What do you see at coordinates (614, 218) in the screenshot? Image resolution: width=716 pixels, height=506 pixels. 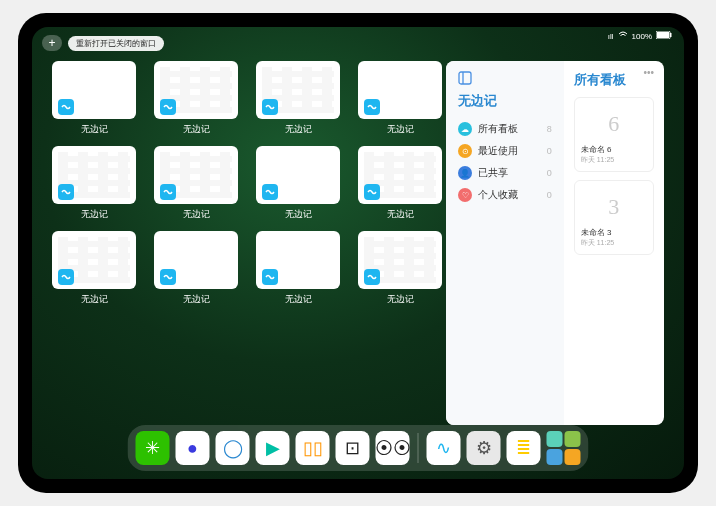 I see `board-card: 3未命名 3昨天 11:25` at bounding box center [614, 218].